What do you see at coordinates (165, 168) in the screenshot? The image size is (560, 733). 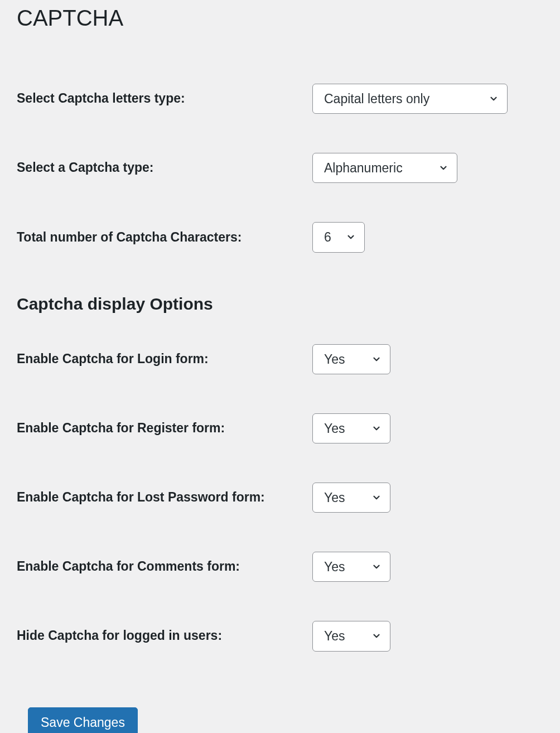 I see `captcha-type-label: Select a Captcha type:` at bounding box center [165, 168].